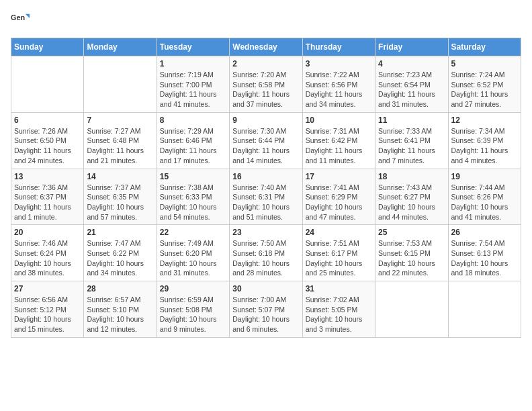 The image size is (532, 411). What do you see at coordinates (411, 90) in the screenshot?
I see `day-info: Sunrise: 7:23 AM Sunset: 6:54 PM Dayligh…` at bounding box center [411, 90].